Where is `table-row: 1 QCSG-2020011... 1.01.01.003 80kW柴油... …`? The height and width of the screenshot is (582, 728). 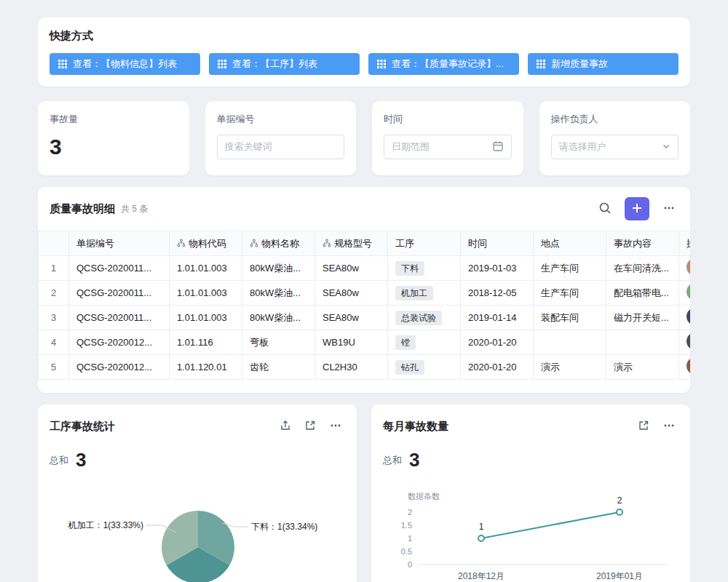
table-row: 1 QCSG-2020011... 1.01.01.003 80kW柴油... … is located at coordinates (365, 268).